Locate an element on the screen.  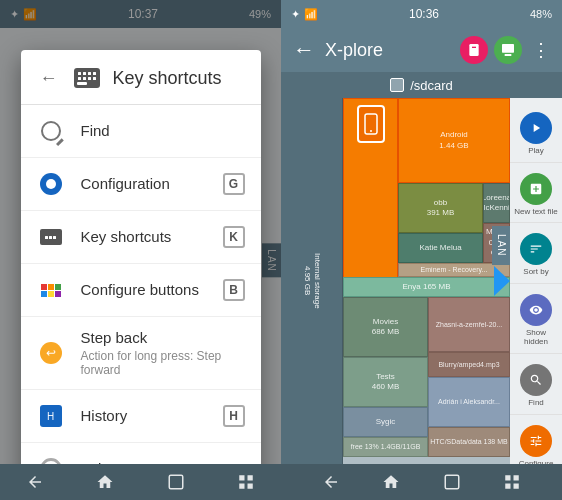
zhasni-block: Zhasni-a-zemřel-20... is located at coordinates (469, 324).